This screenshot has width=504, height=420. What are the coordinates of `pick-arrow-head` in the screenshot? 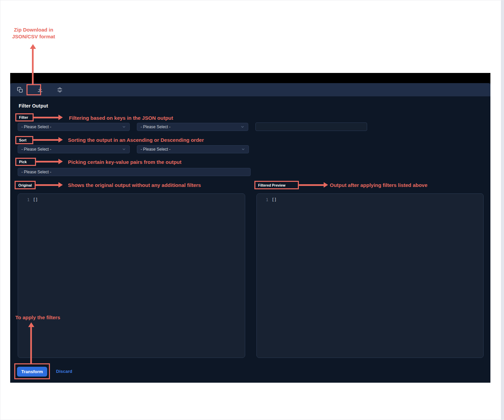 It's located at (60, 161).